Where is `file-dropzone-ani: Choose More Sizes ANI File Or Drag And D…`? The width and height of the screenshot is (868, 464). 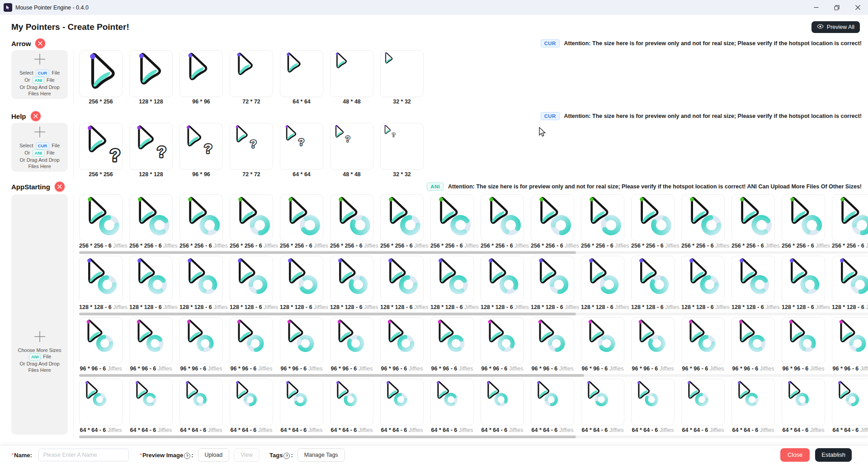 file-dropzone-ani: Choose More Sizes ANI File Or Drag And D… is located at coordinates (40, 314).